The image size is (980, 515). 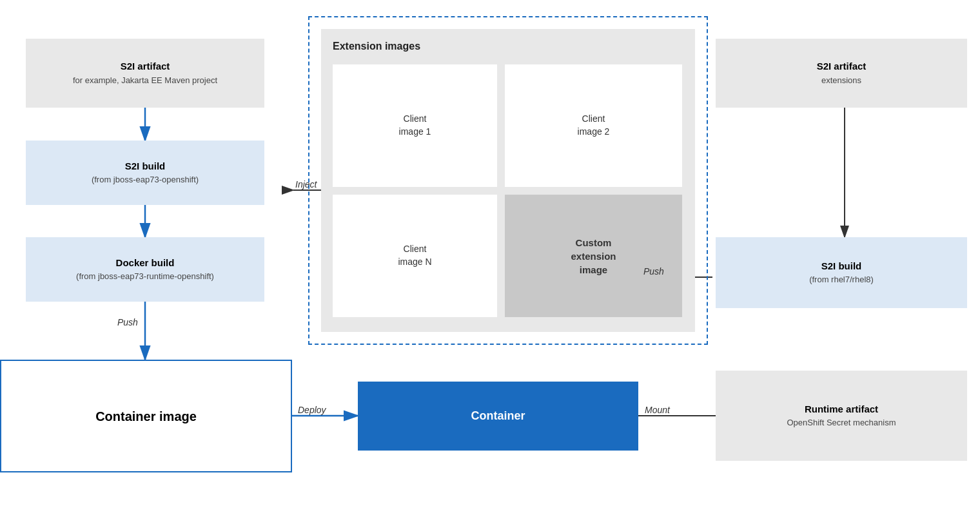 I want to click on push-label-left: Push, so click(x=128, y=322).